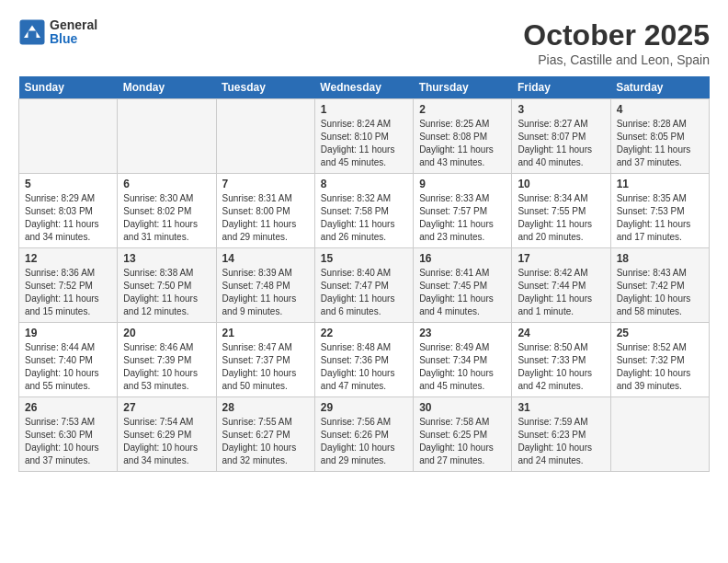 The height and width of the screenshot is (563, 728). What do you see at coordinates (364, 285) in the screenshot?
I see `week-row-2: 12Sunrise: 8:36 AM Sunset: 7:52 PM Dayli…` at bounding box center [364, 285].